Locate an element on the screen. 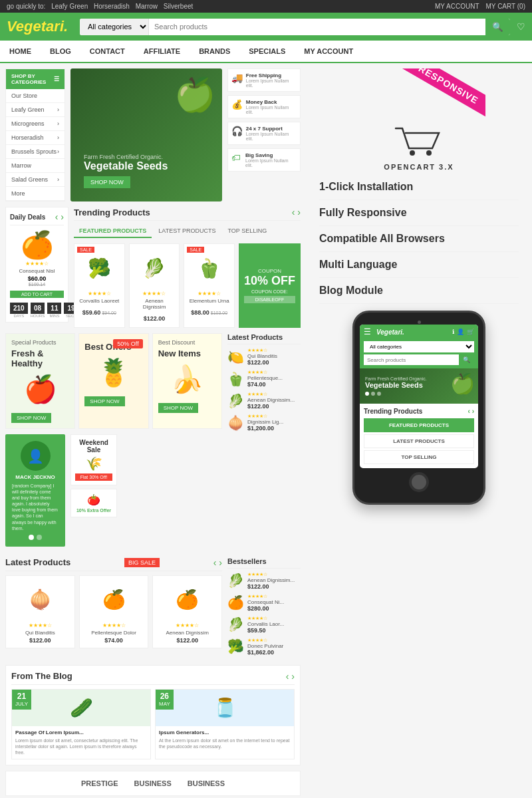  phone-search-button: 🔍 is located at coordinates (467, 360).